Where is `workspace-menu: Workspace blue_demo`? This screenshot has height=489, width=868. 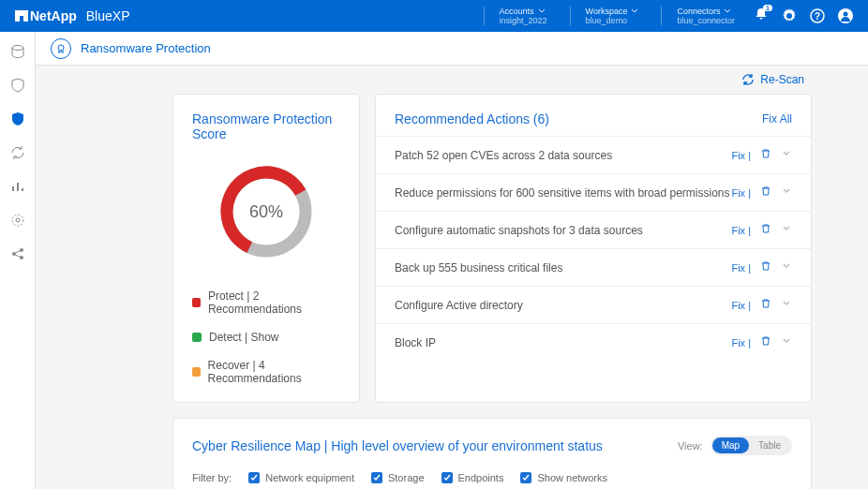
workspace-menu: Workspace blue_demo is located at coordinates (605, 16).